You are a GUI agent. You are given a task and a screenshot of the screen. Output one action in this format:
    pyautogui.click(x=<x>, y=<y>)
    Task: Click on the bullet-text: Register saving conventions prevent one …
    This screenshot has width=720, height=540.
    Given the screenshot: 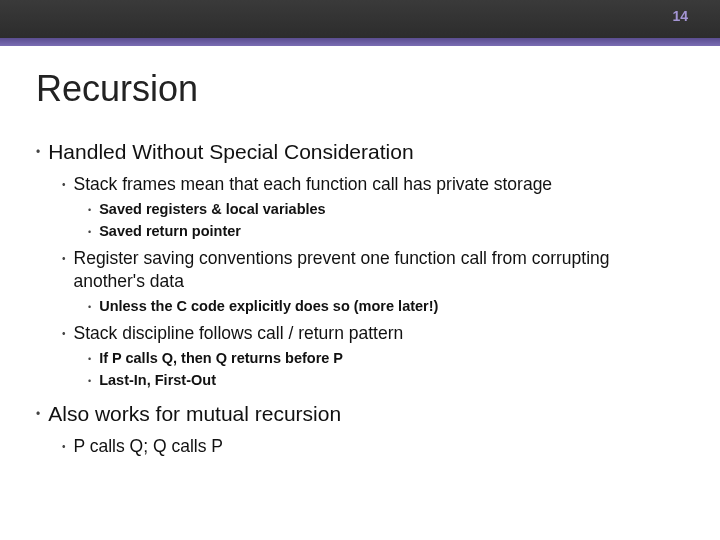 What is the action you would take?
    pyautogui.click(x=379, y=270)
    